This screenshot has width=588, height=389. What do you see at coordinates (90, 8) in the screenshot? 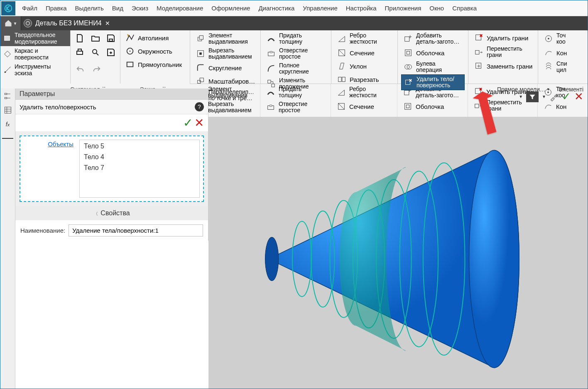
I see `menu-select: Выделить` at bounding box center [90, 8].